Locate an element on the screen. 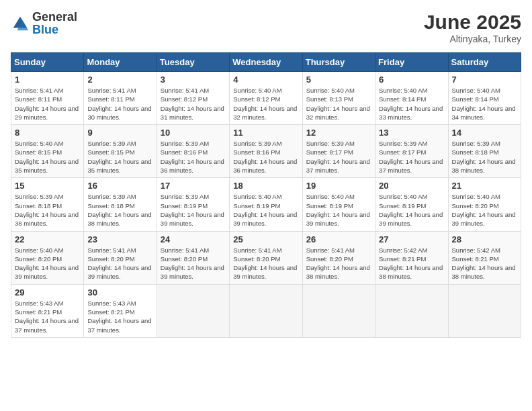 The image size is (532, 411). day-cell: 20Sunrise: 5:40 AMSunset: 8:19 PMDayligh… is located at coordinates (412, 204).